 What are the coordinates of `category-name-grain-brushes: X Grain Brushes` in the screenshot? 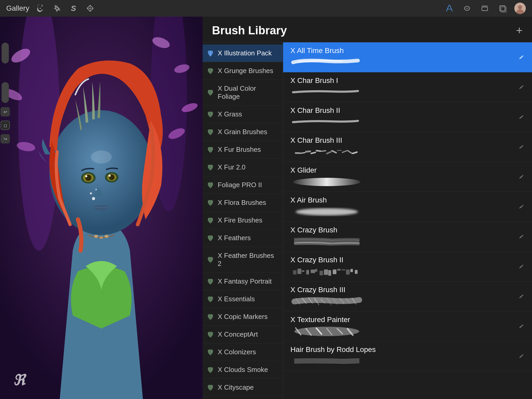 It's located at (243, 132).